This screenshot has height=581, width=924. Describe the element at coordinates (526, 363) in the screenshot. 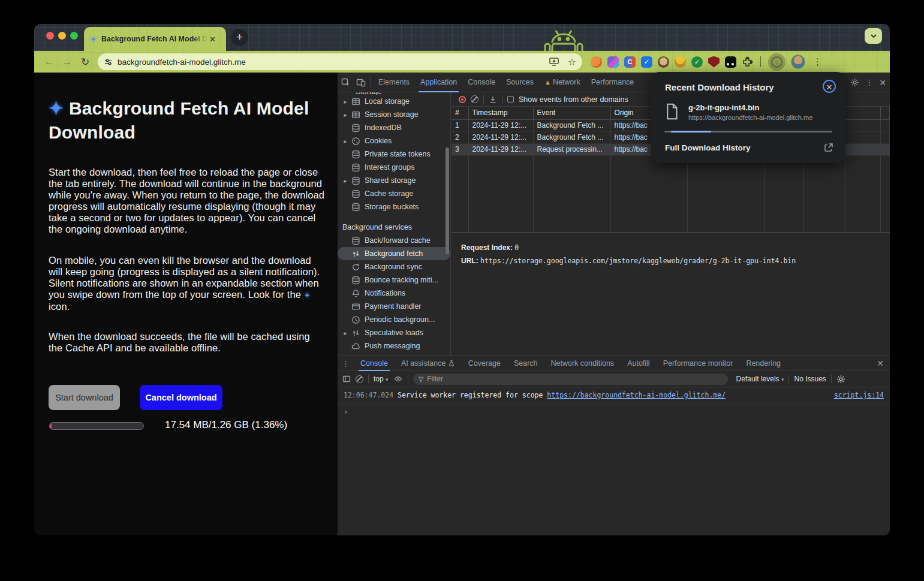

I see `drawer-tab-search: Search` at that location.